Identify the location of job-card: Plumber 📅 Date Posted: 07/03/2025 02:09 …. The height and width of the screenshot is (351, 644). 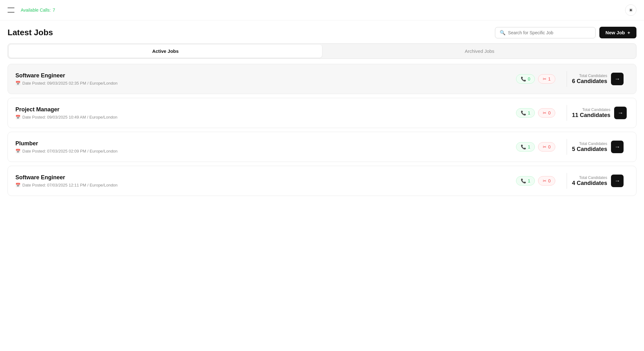
(322, 147).